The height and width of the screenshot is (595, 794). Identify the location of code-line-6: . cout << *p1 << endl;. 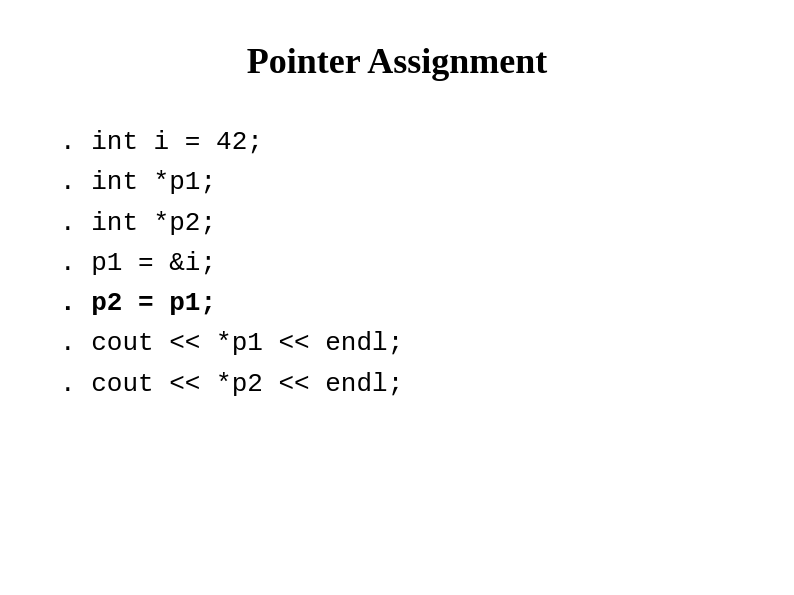
(427, 343).